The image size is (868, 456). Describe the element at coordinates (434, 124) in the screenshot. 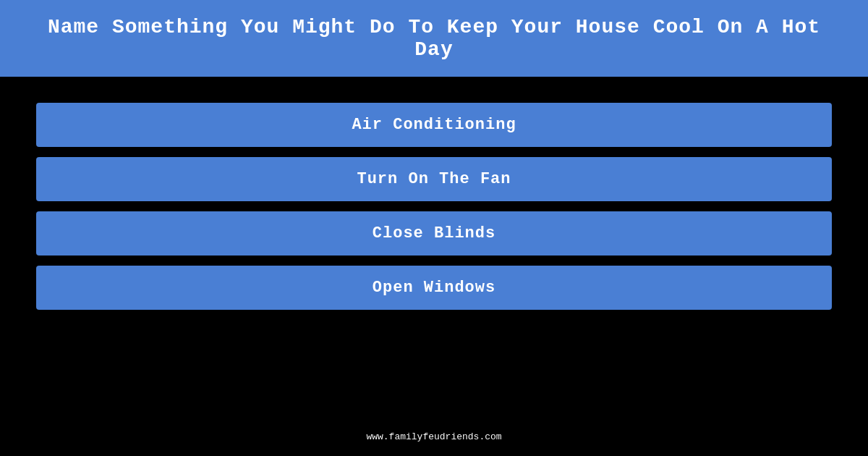

I see `answer-text-1: Air Conditioning` at that location.